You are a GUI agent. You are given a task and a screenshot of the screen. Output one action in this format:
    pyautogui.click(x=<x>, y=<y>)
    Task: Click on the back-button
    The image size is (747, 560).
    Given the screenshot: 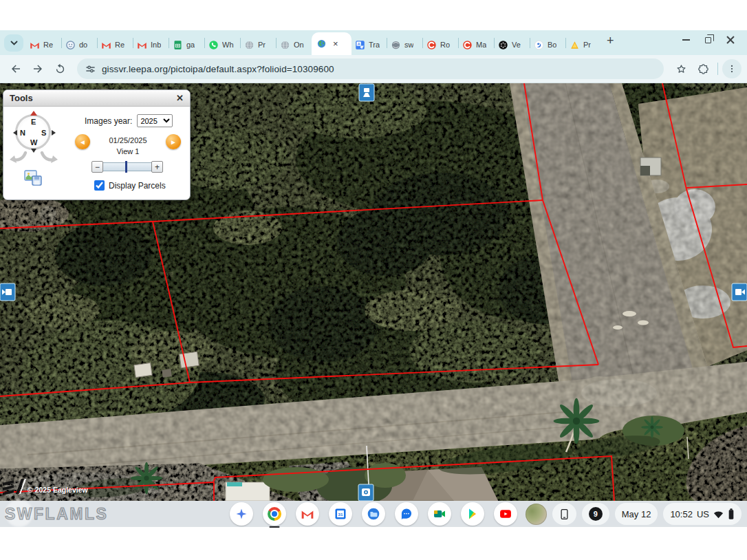 What is the action you would take?
    pyautogui.click(x=16, y=69)
    